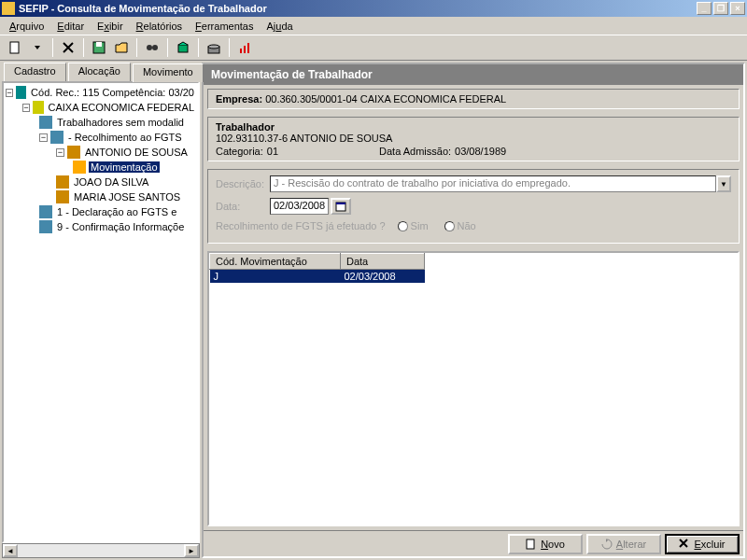  Describe the element at coordinates (301, 226) in the screenshot. I see `recolhimento-label: Recolhimento de FGTS já efetuado ?` at that location.